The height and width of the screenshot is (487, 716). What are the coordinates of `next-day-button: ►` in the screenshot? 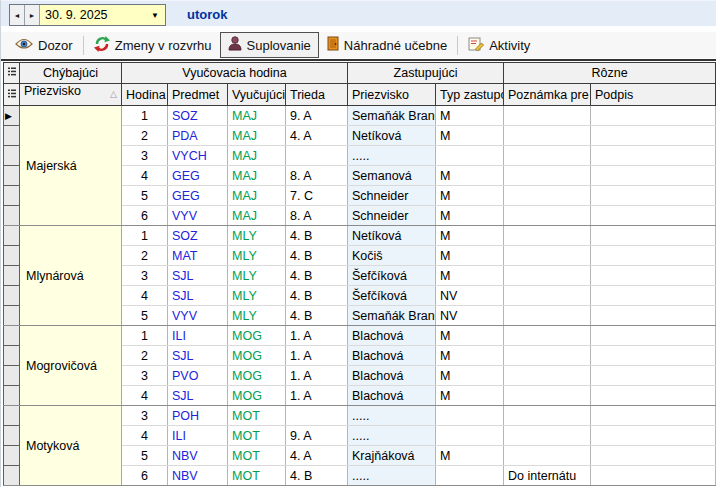 It's located at (32, 15).